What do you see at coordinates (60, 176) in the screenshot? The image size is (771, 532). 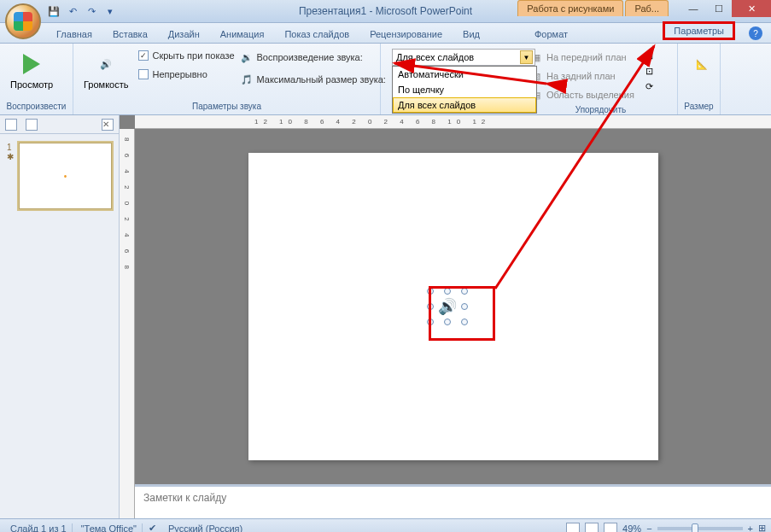 I see `slide-thumbnail-1: 1✱` at bounding box center [60, 176].